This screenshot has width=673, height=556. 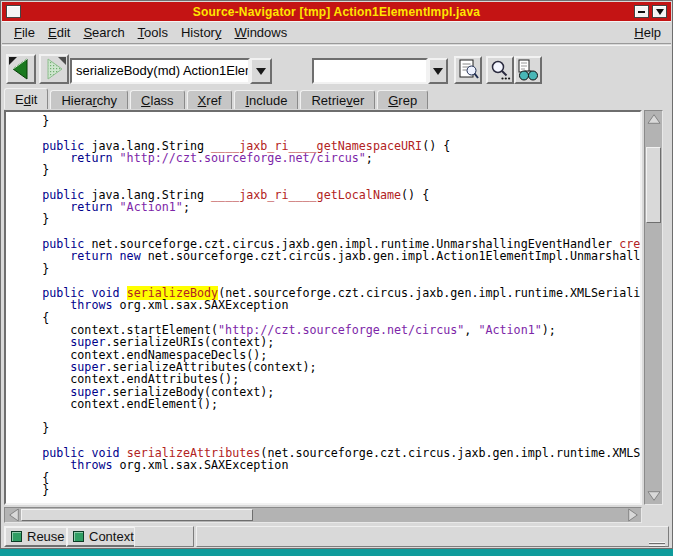 What do you see at coordinates (54, 69) in the screenshot?
I see `forward-button` at bounding box center [54, 69].